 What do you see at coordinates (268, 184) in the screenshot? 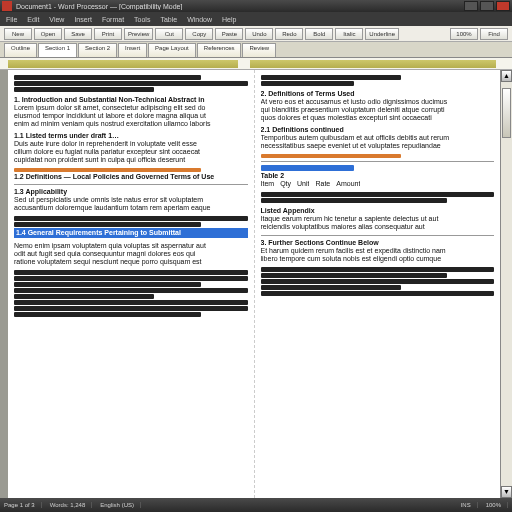
I see `th: Item` at bounding box center [268, 184].